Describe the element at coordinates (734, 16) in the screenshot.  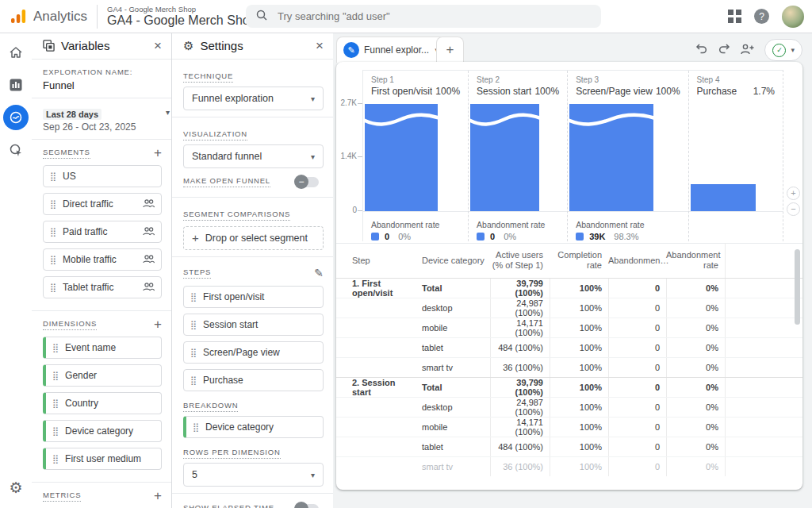
I see `apps-grid-icon` at that location.